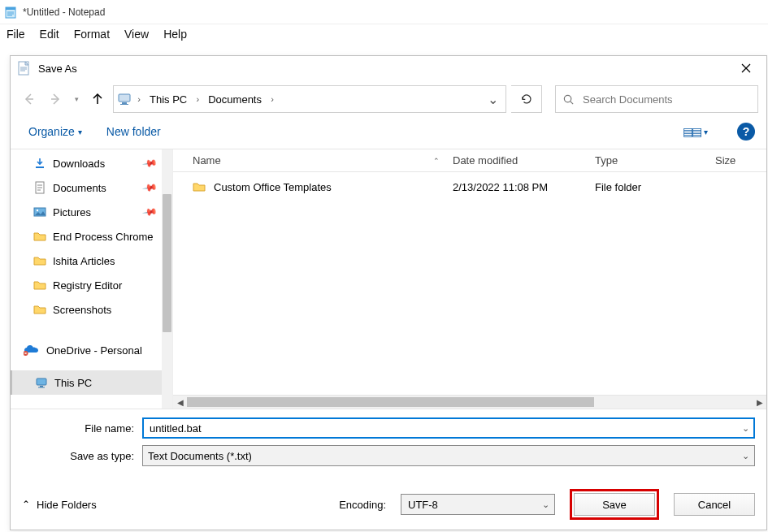  Describe the element at coordinates (98, 99) in the screenshot. I see `nav-up-button` at that location.